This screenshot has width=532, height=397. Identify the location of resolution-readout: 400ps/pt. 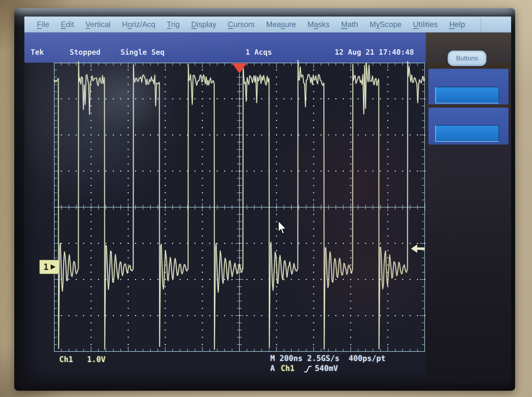
(367, 358).